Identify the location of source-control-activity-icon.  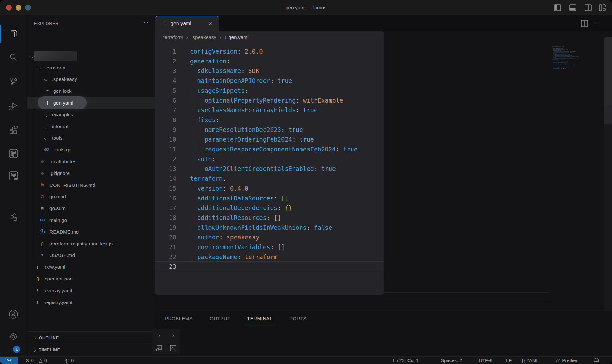
(13, 82).